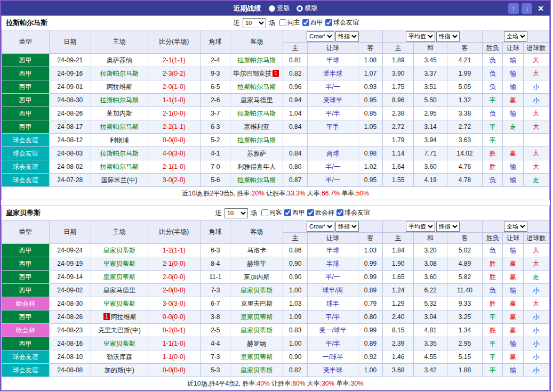  I want to click on corner-score: 5-3, so click(215, 371).